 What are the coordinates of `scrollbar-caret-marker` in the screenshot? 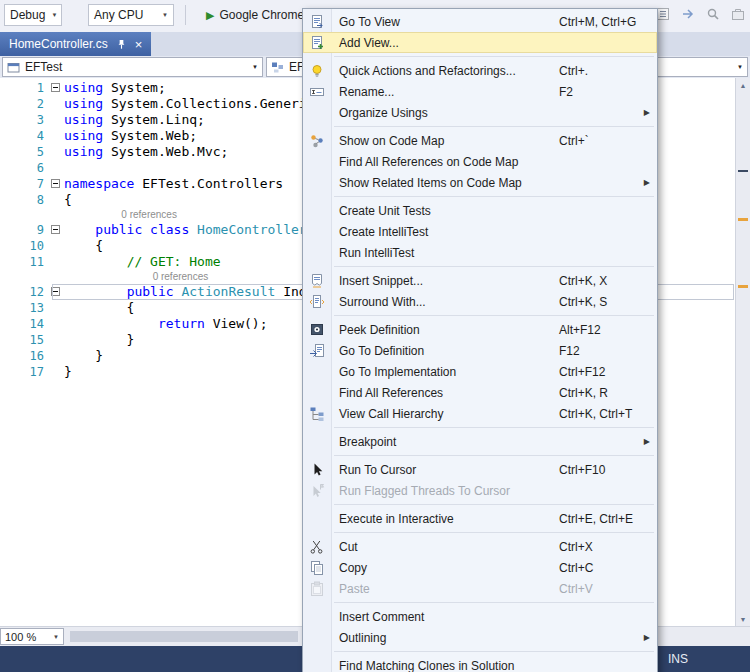 It's located at (743, 171).